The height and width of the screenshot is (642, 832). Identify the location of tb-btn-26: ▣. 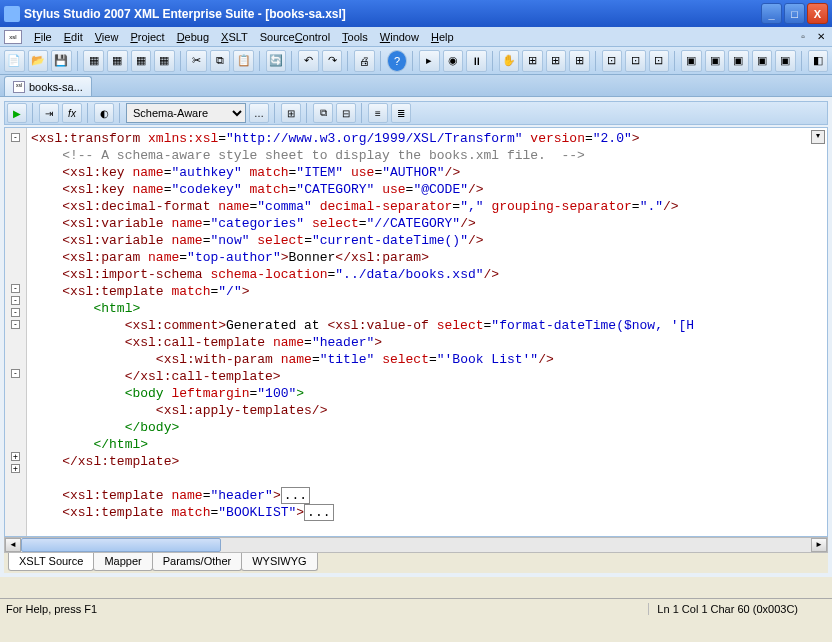
(692, 61).